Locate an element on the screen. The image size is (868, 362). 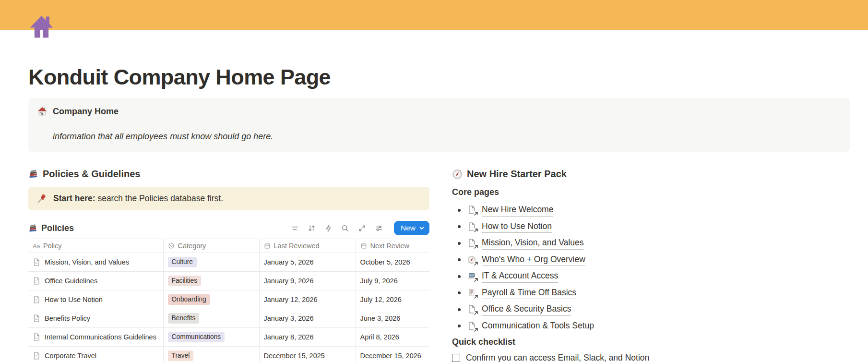
laptop-link-icon is located at coordinates (472, 277).